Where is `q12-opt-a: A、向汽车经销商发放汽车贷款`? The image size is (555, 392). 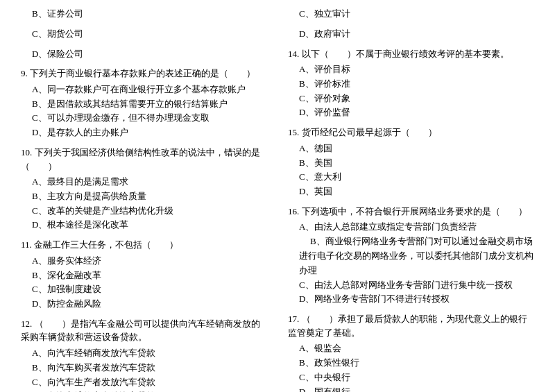 q12-opt-a: A、向汽车经销商发放汽车贷款 is located at coordinates (144, 354).